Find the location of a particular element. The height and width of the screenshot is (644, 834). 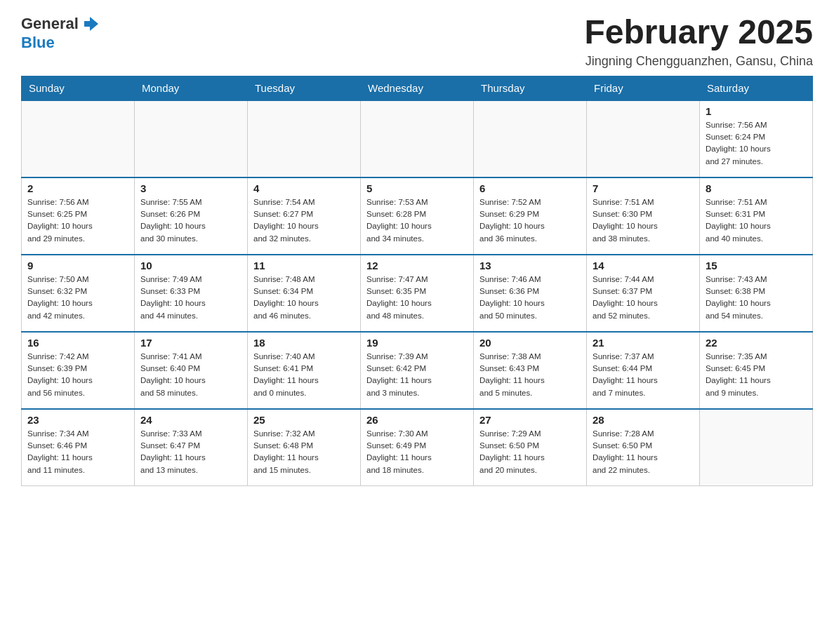

weekday-header-wednesday: Wednesday is located at coordinates (417, 88).